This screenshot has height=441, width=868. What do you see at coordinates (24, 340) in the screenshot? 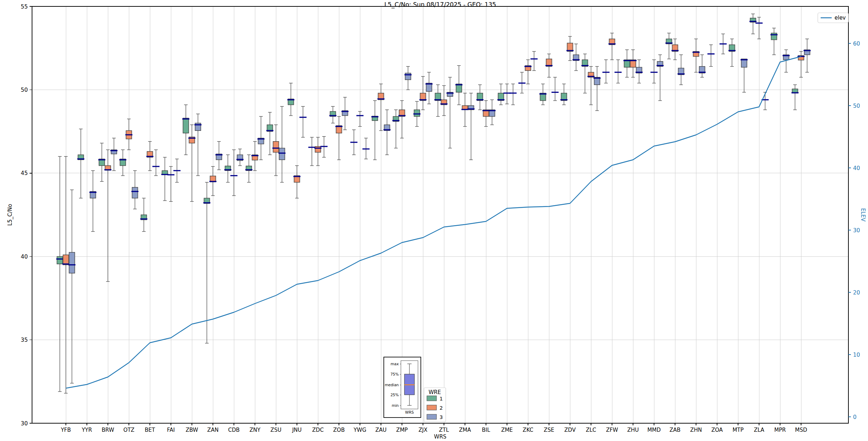
I see `y-tick-label-left-35: 35` at bounding box center [24, 340].